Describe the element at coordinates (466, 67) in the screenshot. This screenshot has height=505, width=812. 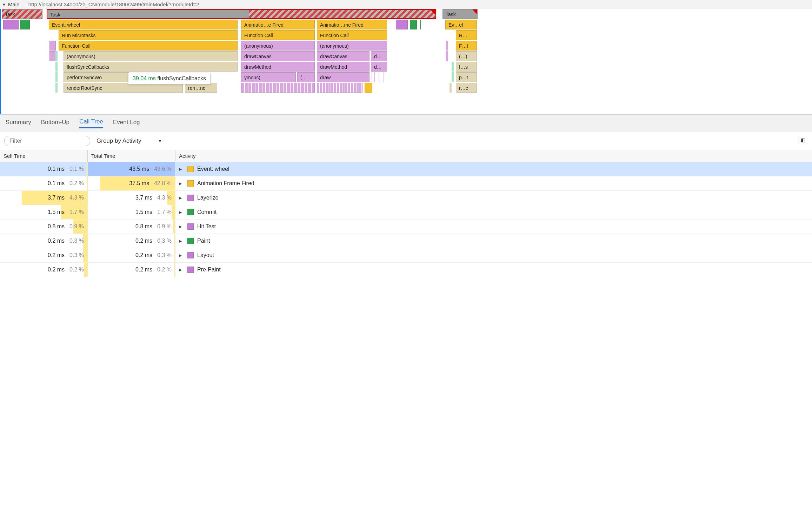
I see `flame-block: f…s` at that location.